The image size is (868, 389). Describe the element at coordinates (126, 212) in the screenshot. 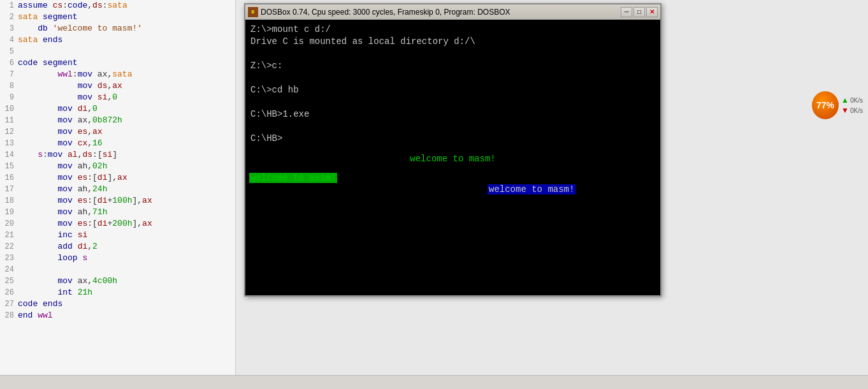

I see `line-content: mov ah,71h` at that location.